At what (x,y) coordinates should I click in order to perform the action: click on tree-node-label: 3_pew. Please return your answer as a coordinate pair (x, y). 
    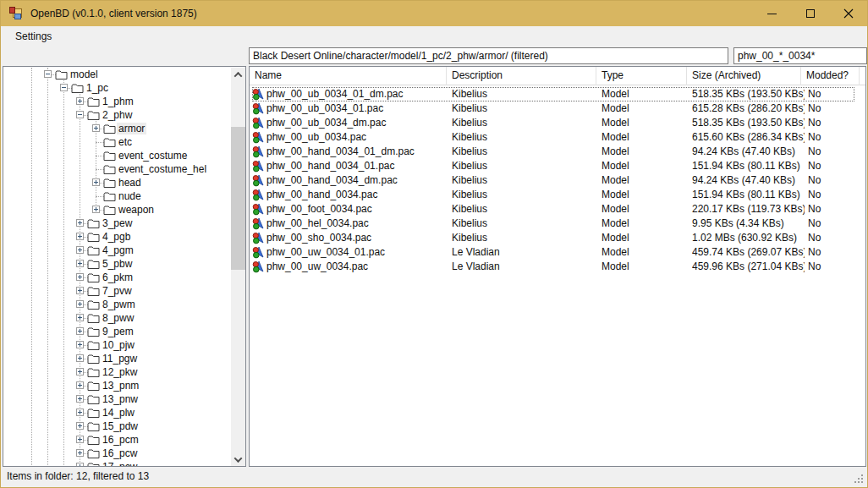
    Looking at the image, I should click on (117, 223).